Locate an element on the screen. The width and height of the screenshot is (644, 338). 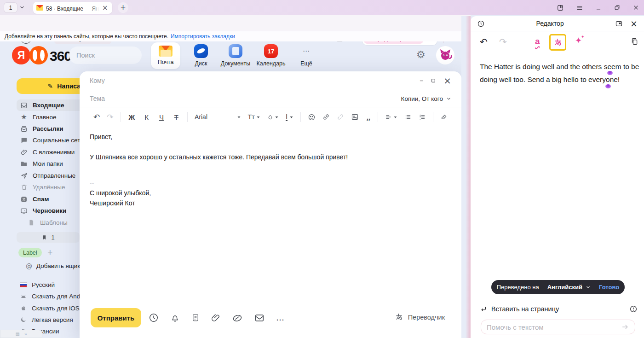
done-button: Готово is located at coordinates (609, 287).